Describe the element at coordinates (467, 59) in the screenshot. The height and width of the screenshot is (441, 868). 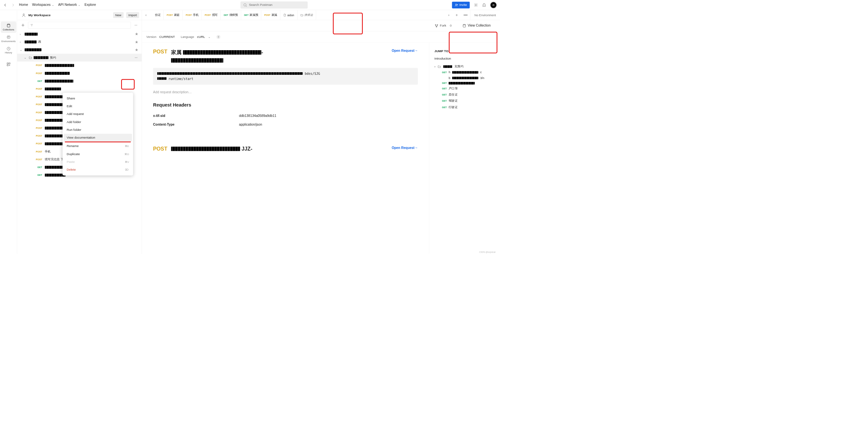
I see `jump-introduction: Introduction` at that location.